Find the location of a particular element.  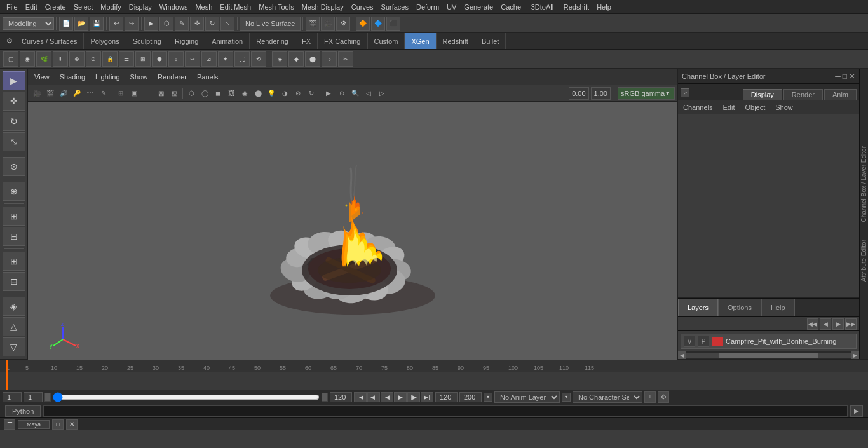

frame-range-slider-end is located at coordinates (325, 397).